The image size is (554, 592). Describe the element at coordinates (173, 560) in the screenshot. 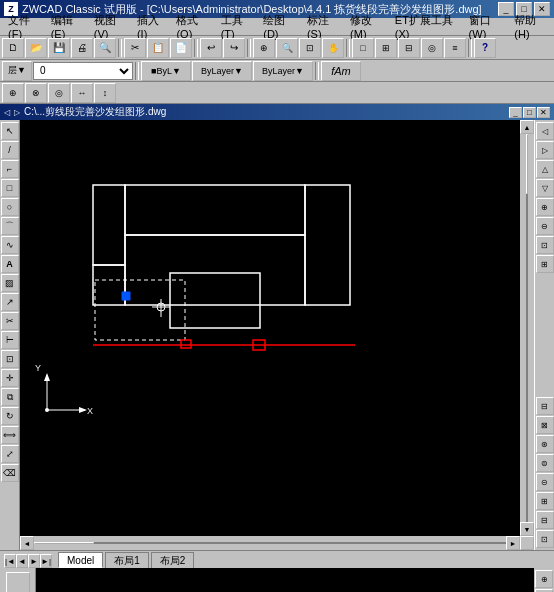

I see `tab-layout2: 布局2` at that location.